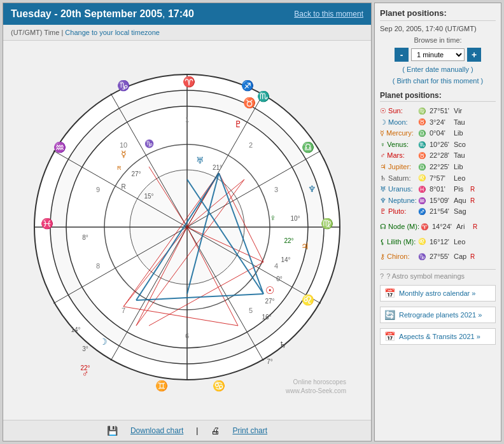  I want to click on planet-row-6: ♄ Saturn: ♌ 7°57' Leo, so click(438, 179).